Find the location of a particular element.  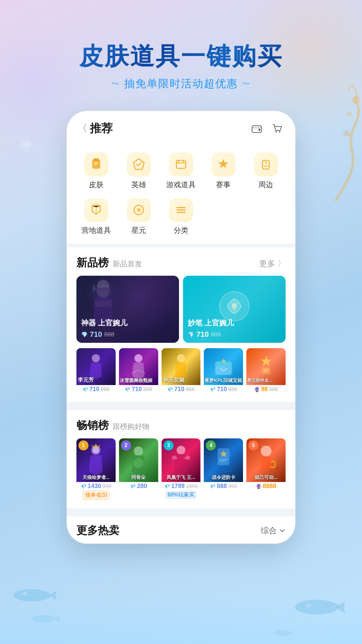

bs-price-4: 💎 888 999 is located at coordinates (223, 487).